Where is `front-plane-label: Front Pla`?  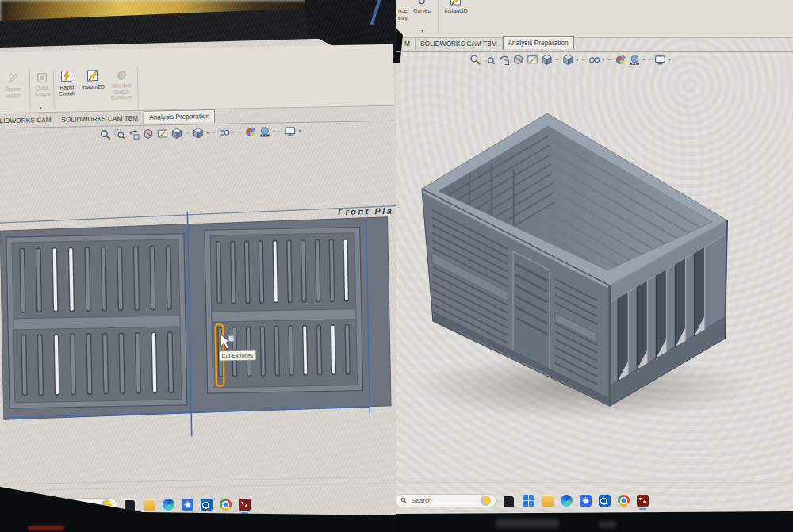 front-plane-label: Front Pla is located at coordinates (366, 211).